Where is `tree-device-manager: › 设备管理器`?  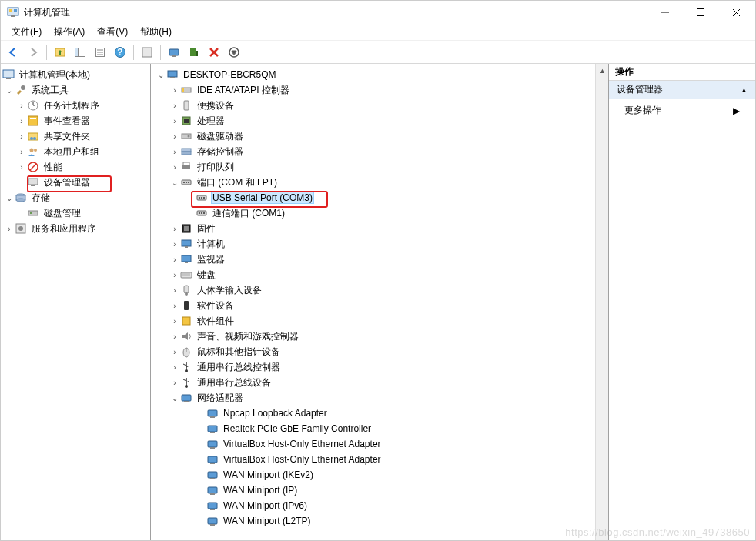
tree-device-manager: › 设备管理器 is located at coordinates (75, 182).